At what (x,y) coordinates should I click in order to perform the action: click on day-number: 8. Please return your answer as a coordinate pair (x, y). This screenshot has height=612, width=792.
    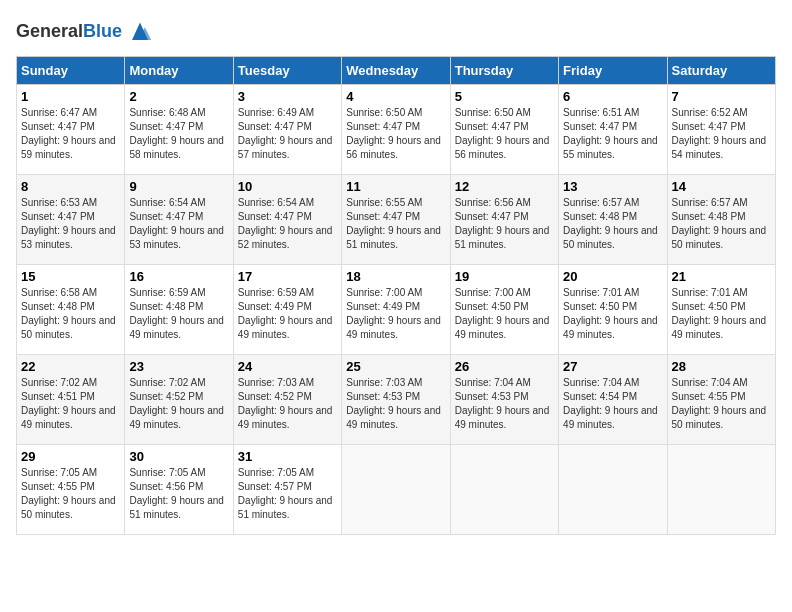
    Looking at the image, I should click on (70, 186).